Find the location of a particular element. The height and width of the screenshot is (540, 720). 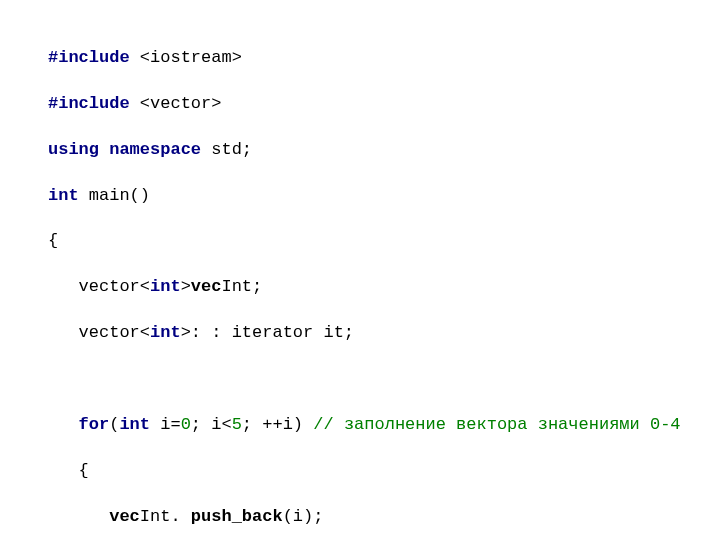

code-line: int main() is located at coordinates (384, 196).